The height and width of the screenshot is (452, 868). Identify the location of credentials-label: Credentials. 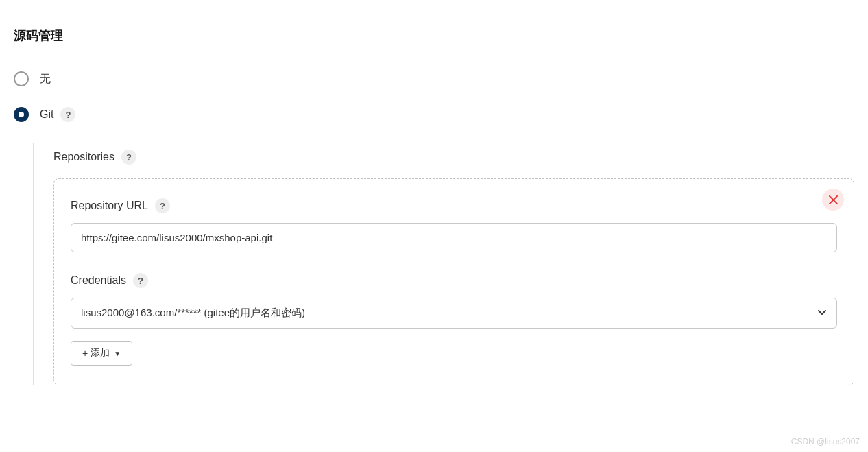
(99, 281).